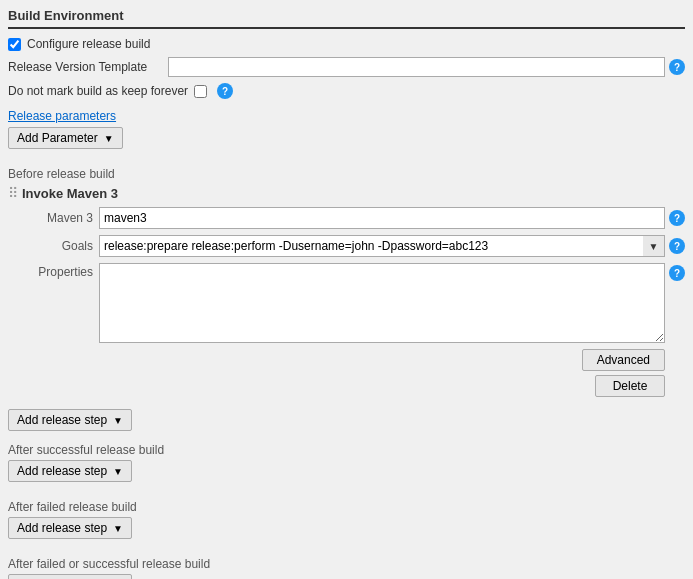 The image size is (693, 579). Describe the element at coordinates (13, 193) in the screenshot. I see `drag-handle-icon: ⠿` at that location.